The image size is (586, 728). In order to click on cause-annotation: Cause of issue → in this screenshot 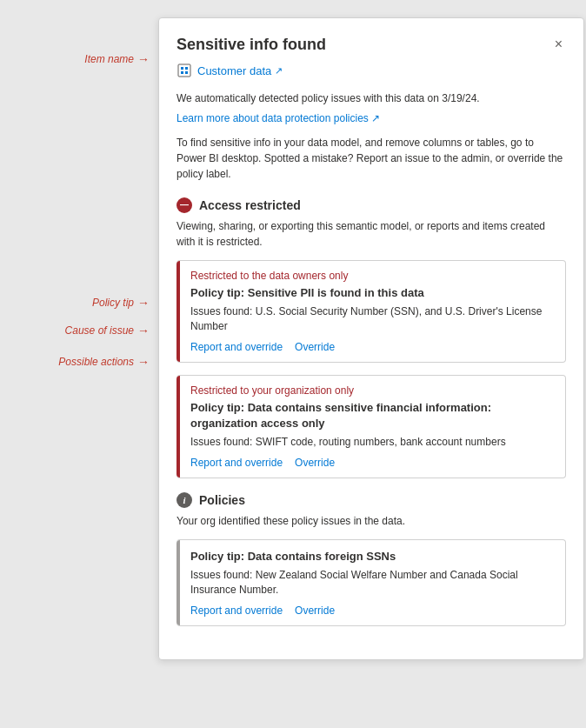, I will do `click(108, 331)`.